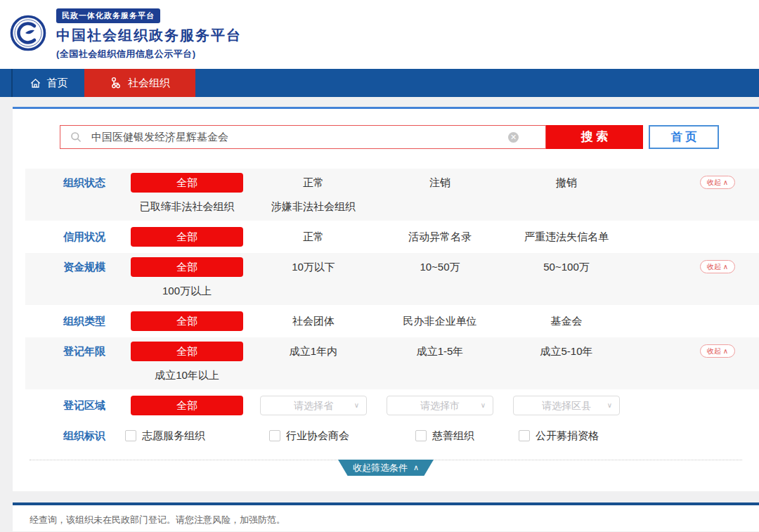  I want to click on region-select: 请选择区县∨, so click(566, 406).